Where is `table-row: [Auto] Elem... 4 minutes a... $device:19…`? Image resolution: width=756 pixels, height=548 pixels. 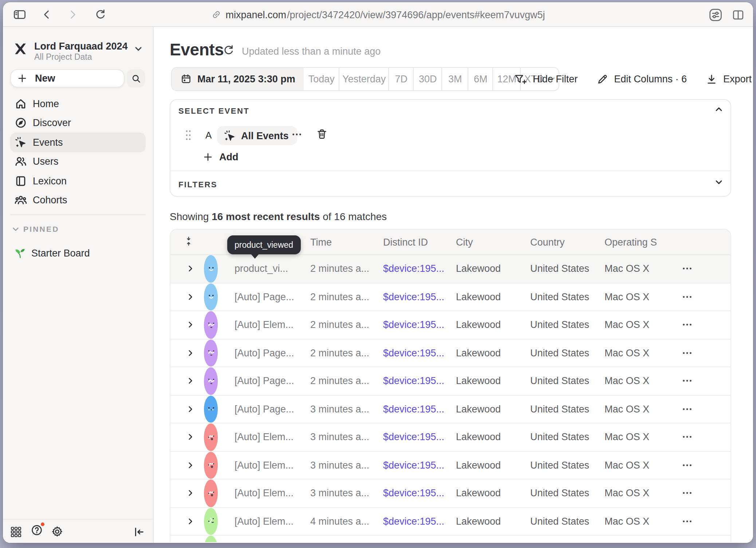 table-row: [Auto] Elem... 4 minutes a... $device:19… is located at coordinates (450, 522).